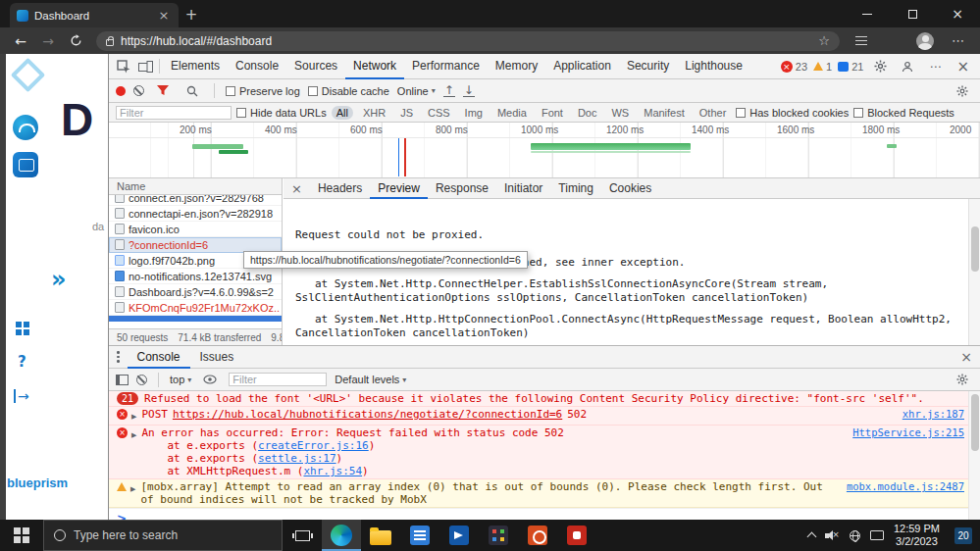 This screenshot has height=551, width=980. What do you see at coordinates (181, 379) in the screenshot?
I see `javascript-context-dropdown: top` at bounding box center [181, 379].